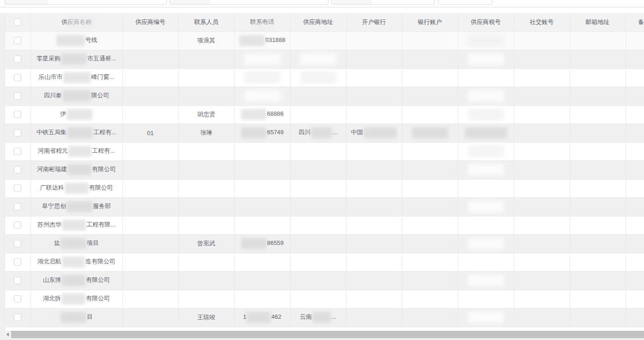 This screenshot has width=644, height=340. I want to click on table-row: 湖北启航造有限公司, so click(324, 262).